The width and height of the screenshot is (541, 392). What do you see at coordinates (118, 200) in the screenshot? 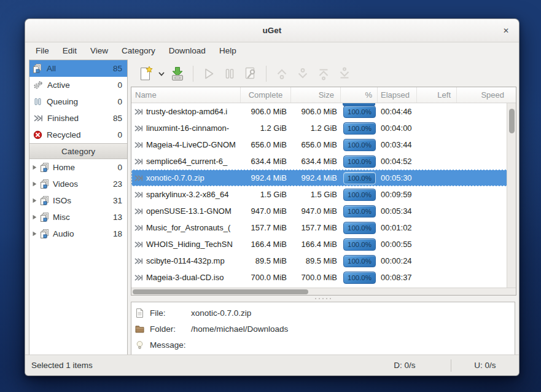
I see `category-count: 31` at bounding box center [118, 200].